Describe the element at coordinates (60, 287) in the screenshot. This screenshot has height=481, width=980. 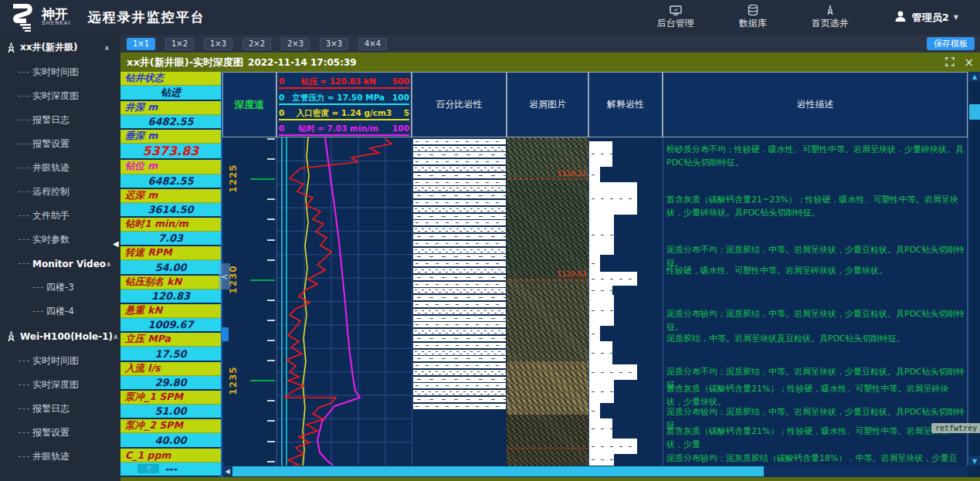
I see `sidebar-item-10: 四楼-3` at that location.